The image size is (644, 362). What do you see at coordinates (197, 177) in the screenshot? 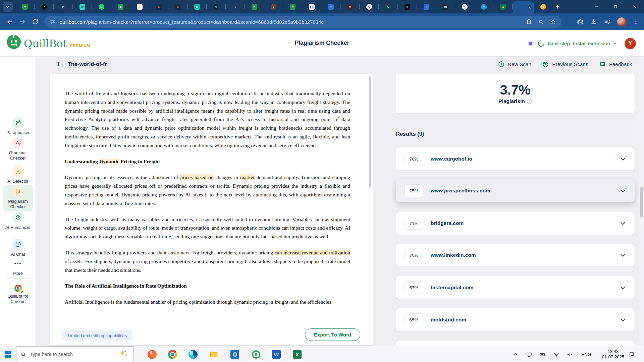
I see `plagiarism-highlight: prices based on` at bounding box center [197, 177].